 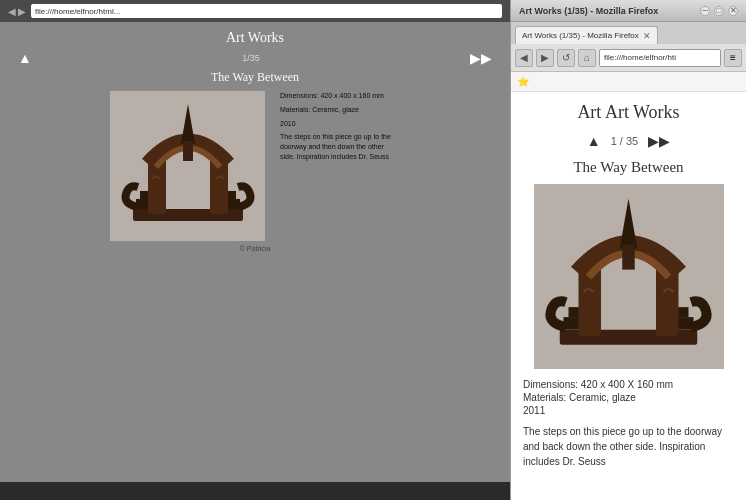 What do you see at coordinates (188, 166) in the screenshot?
I see `left-artwork-image` at bounding box center [188, 166].